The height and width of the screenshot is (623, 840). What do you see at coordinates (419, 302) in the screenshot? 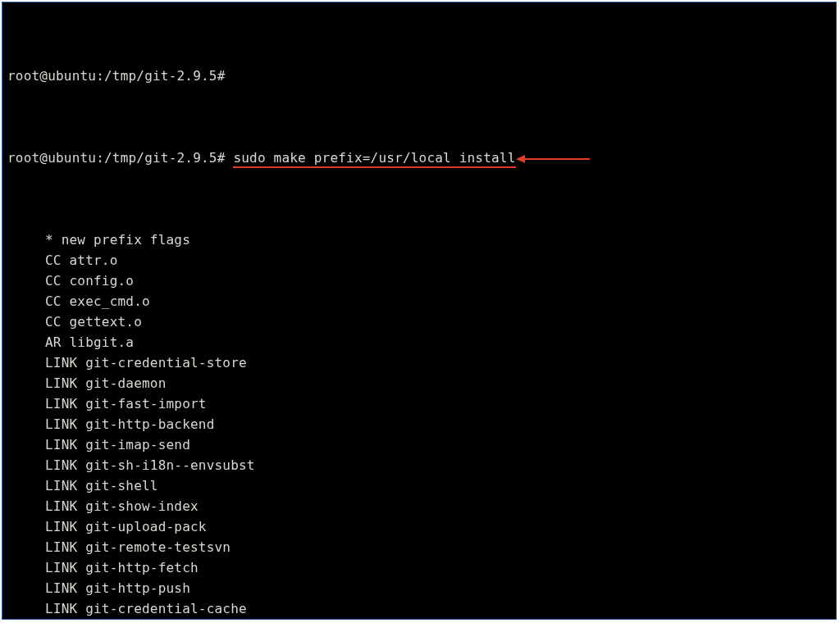
I see `output-line: CC exec_cmd.o` at bounding box center [419, 302].